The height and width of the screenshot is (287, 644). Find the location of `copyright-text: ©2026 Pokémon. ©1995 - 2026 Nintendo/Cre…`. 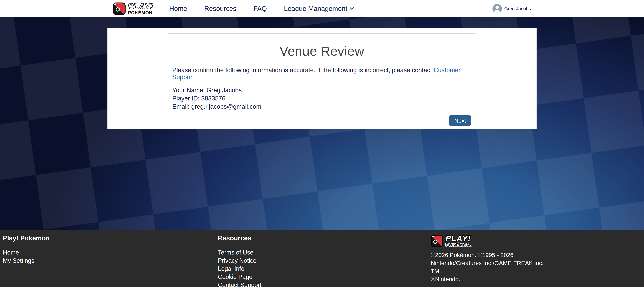

copyright-text: ©2026 Pokémon. ©1995 - 2026 Nintendo/Cre… is located at coordinates (493, 267).